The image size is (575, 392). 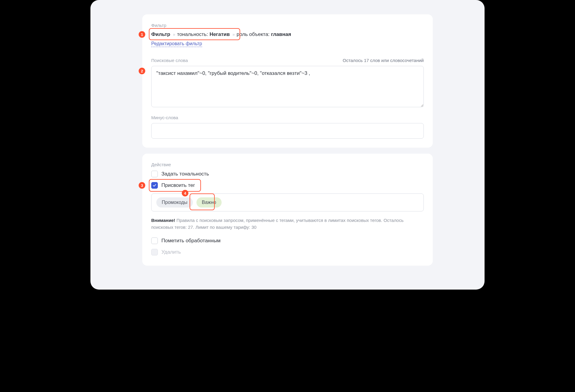 What do you see at coordinates (155, 241) in the screenshot?
I see `mark-processed-checkbox` at bounding box center [155, 241].